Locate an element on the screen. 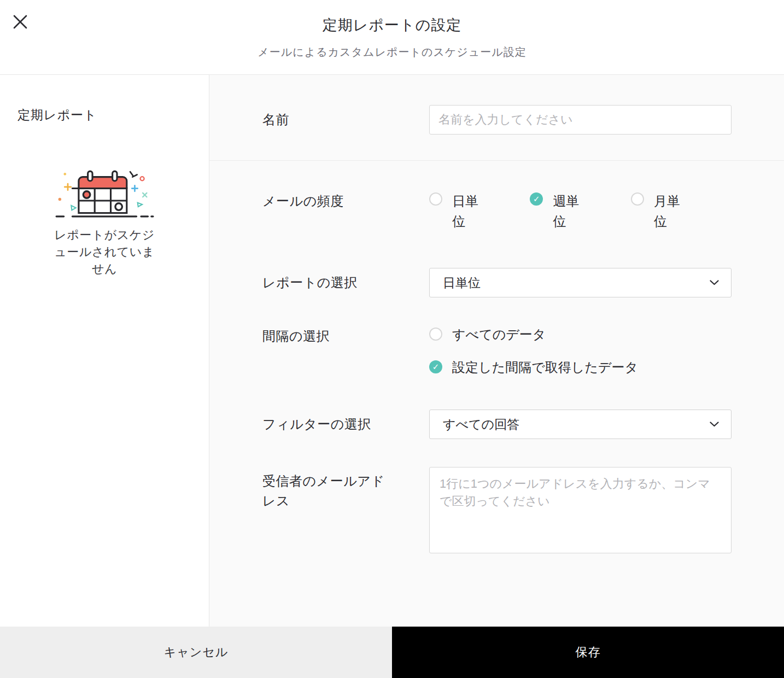 This screenshot has width=784, height=678. interval-select-label: 間隔の選択 is located at coordinates (346, 336).